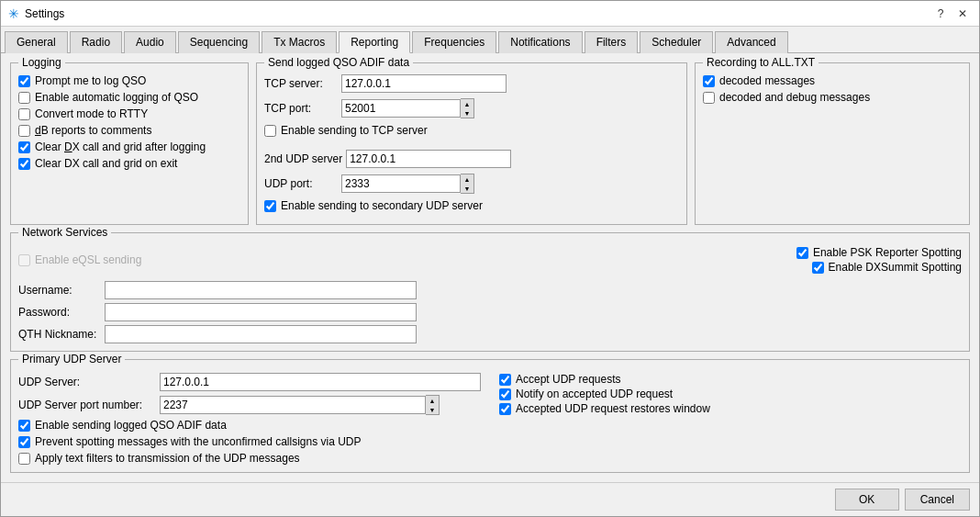 This screenshot has width=980, height=517. Describe the element at coordinates (24, 261) in the screenshot. I see `enable-eqsl-checkbox` at that location.